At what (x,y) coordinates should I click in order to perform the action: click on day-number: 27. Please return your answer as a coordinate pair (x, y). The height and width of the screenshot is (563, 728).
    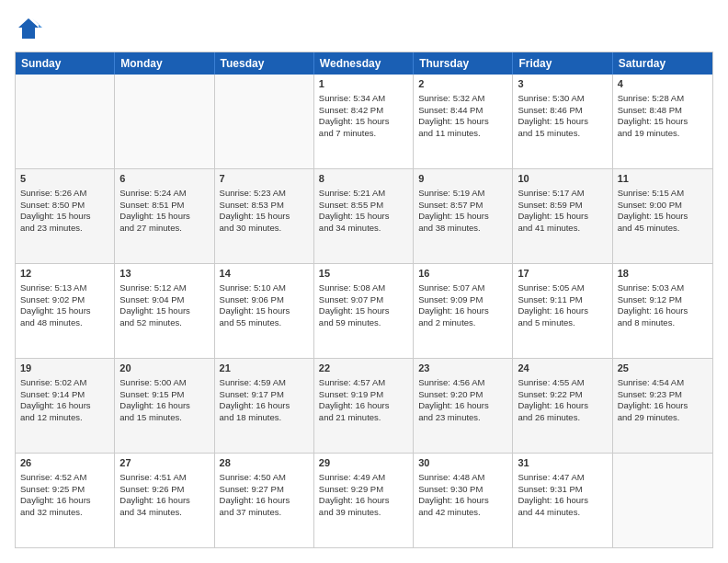
    Looking at the image, I should click on (164, 464).